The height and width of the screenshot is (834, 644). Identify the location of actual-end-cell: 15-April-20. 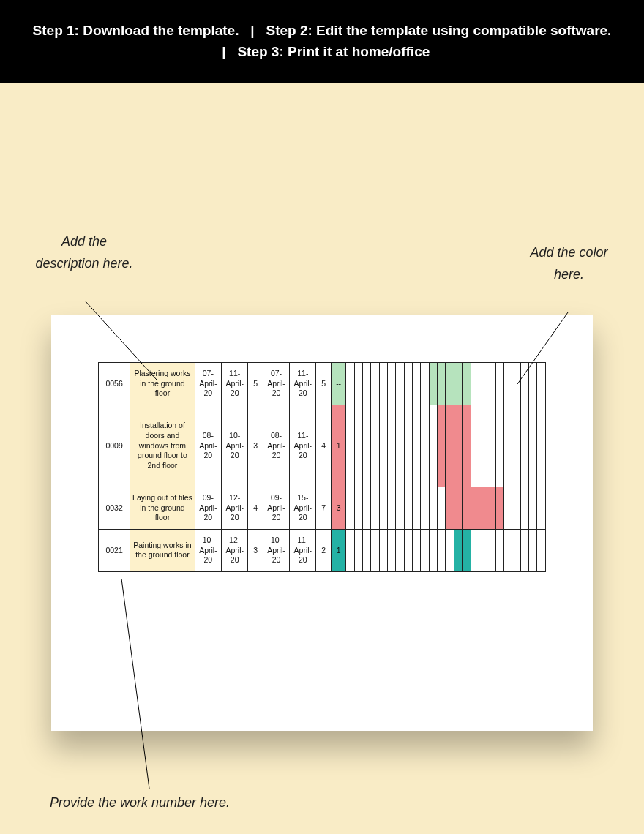
(303, 508).